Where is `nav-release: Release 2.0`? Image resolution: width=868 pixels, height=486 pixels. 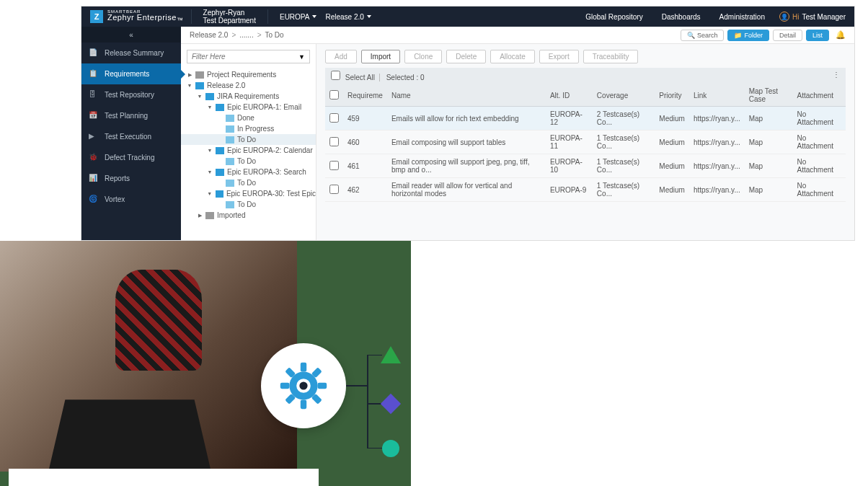 nav-release: Release 2.0 is located at coordinates (347, 17).